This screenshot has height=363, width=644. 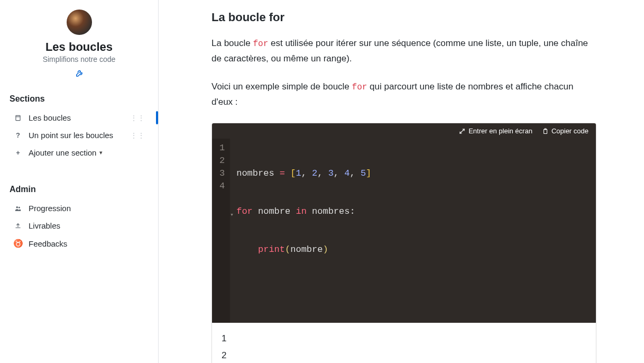 I want to click on chevron-down-icon: ▾, so click(x=101, y=152).